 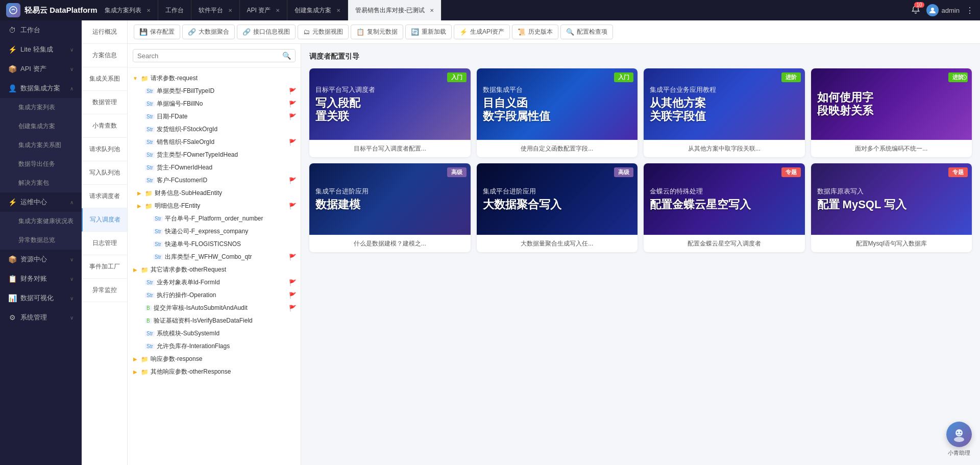 I want to click on user-area: admin, so click(x=943, y=10).